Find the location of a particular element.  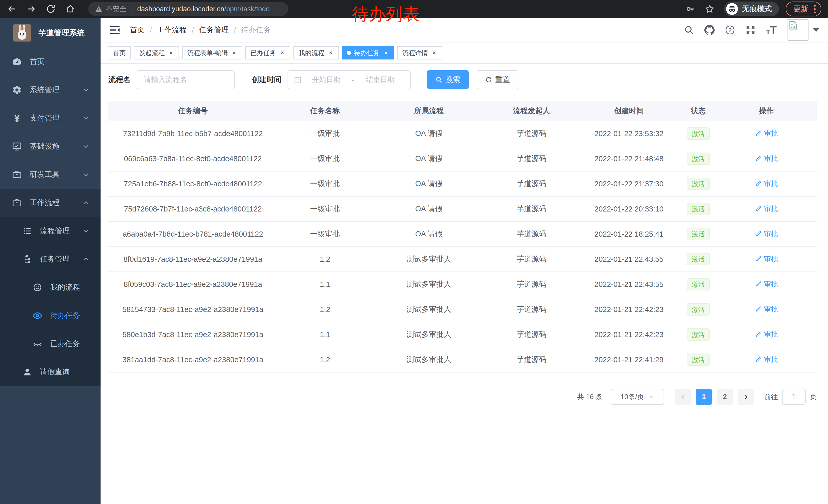

cell-process: OA 请假 is located at coordinates (429, 234).